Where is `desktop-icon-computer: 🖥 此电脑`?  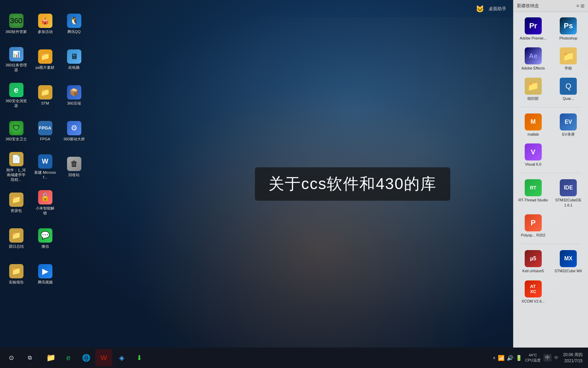 desktop-icon-computer: 🖥 此电脑 is located at coordinates (74, 60).